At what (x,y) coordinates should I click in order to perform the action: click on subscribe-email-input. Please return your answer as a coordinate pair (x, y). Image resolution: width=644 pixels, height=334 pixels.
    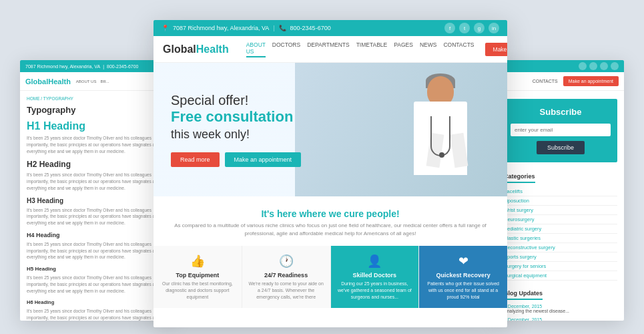
    Looking at the image, I should click on (561, 130).